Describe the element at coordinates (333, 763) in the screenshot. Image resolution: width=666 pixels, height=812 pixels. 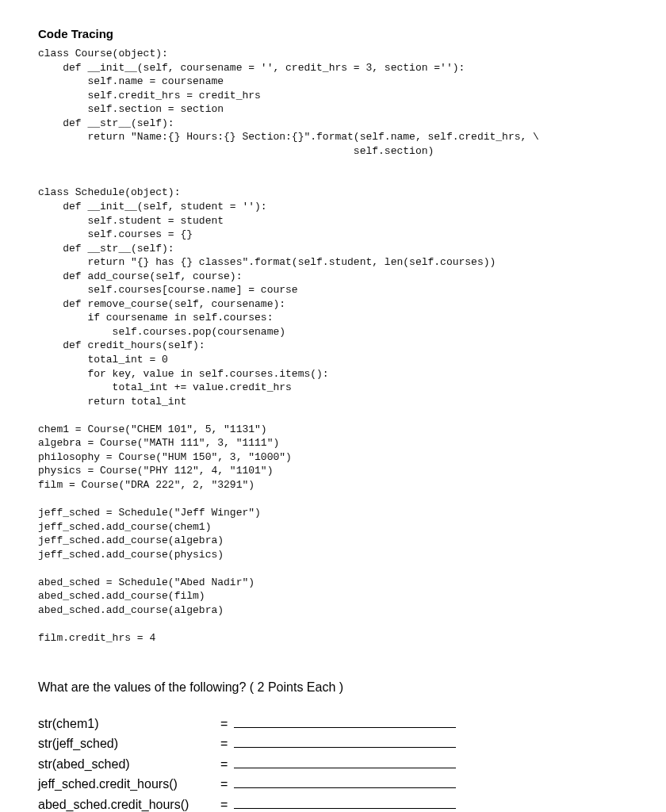
I see `answers-section: str(chem1)=str(jeff_sched)=str(abed_sche…` at that location.